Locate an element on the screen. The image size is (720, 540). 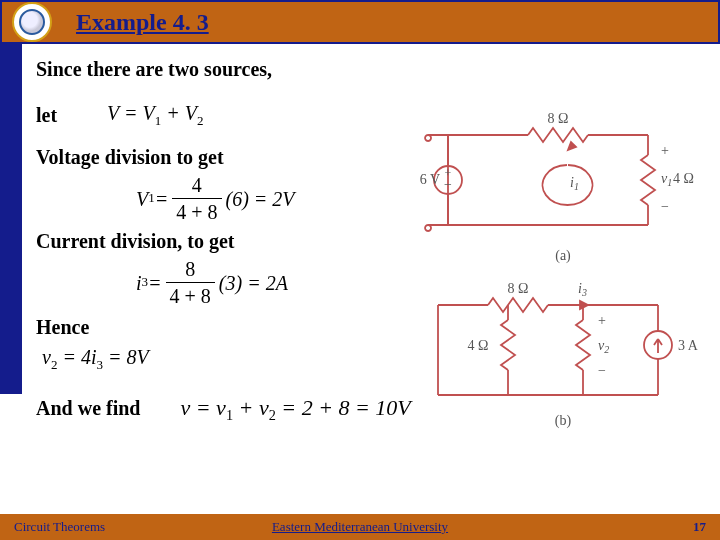
fraction-num: 4 is located at coordinates (196, 186).